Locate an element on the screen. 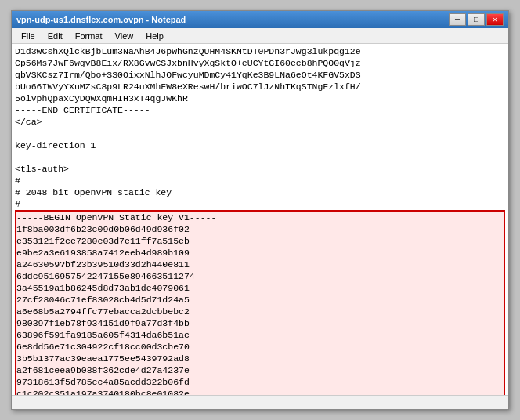 The height and width of the screenshot is (420, 520). highlighted-line: 1f8ba003df6b23c09d0b06d49d936f02 is located at coordinates (260, 229).